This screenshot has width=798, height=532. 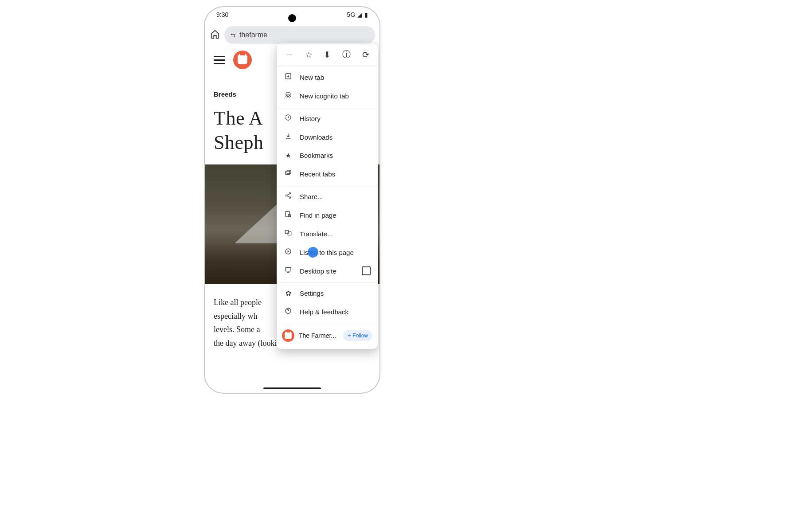 What do you see at coordinates (327, 155) in the screenshot?
I see `menu-bookmarks: ★ Bookmarks` at bounding box center [327, 155].